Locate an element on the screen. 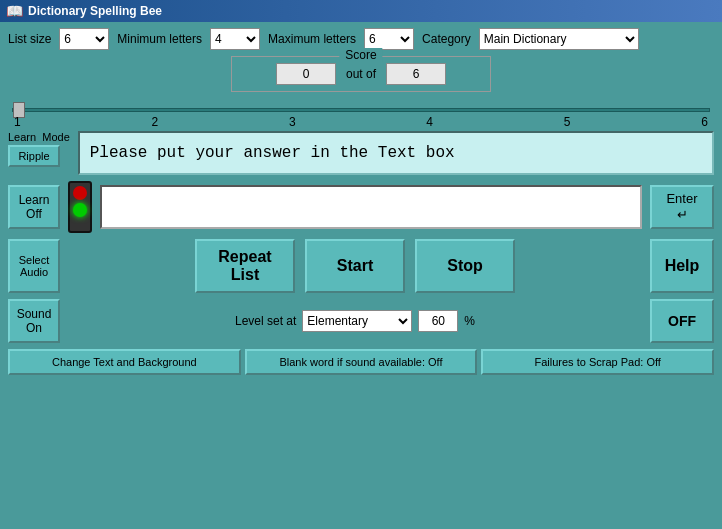 Image resolution: width=722 pixels, height=529 pixels. select-audio-button: SelectAudio is located at coordinates (34, 266).